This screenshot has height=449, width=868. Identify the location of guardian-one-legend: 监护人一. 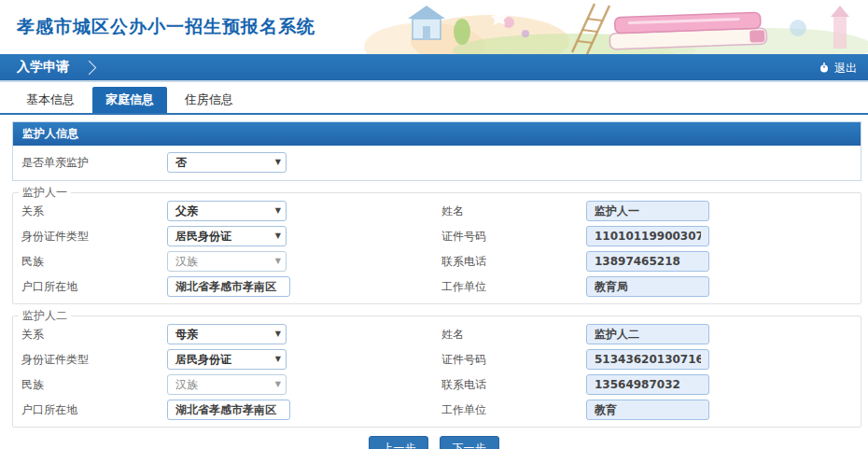
(45, 192).